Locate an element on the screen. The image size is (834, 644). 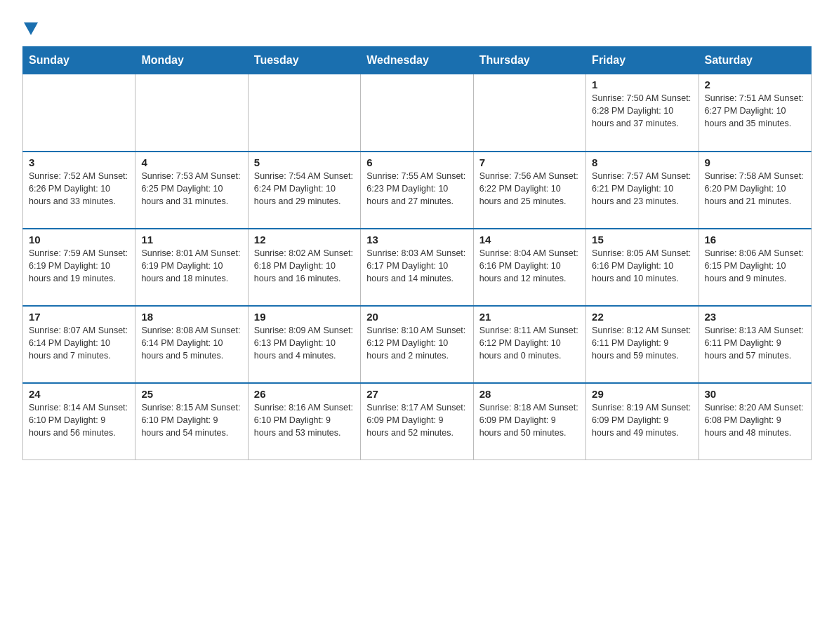
day-number: 2 is located at coordinates (755, 84).